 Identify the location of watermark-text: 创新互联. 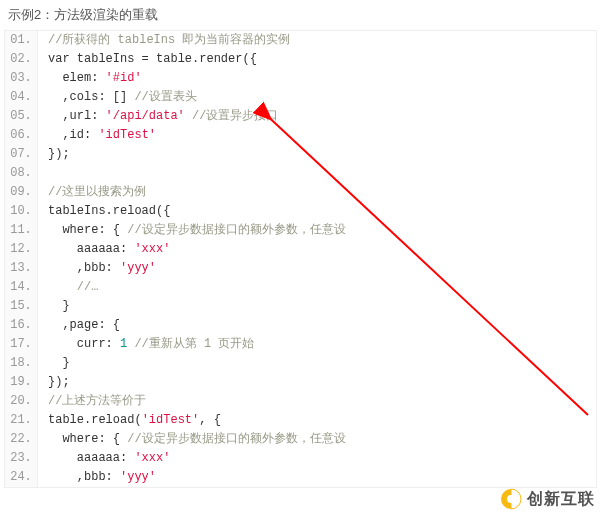
(561, 500).